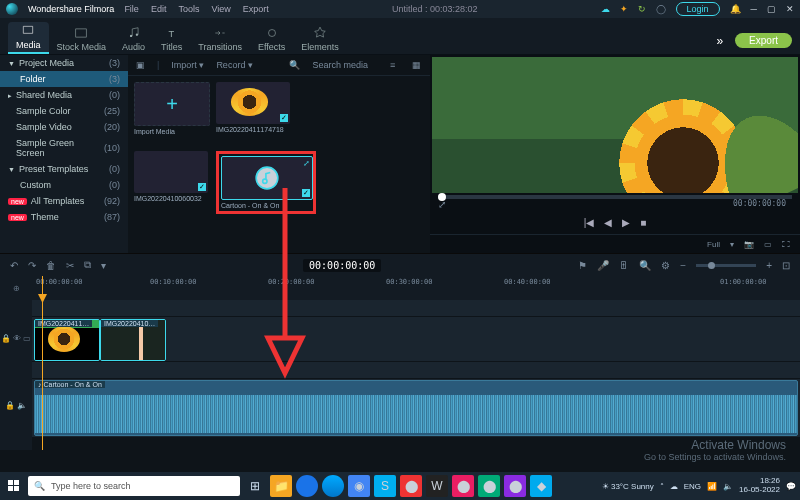 This screenshot has width=800, height=500. Describe the element at coordinates (786, 244) in the screenshot. I see `fullscreen-icon: ⛶` at that location.